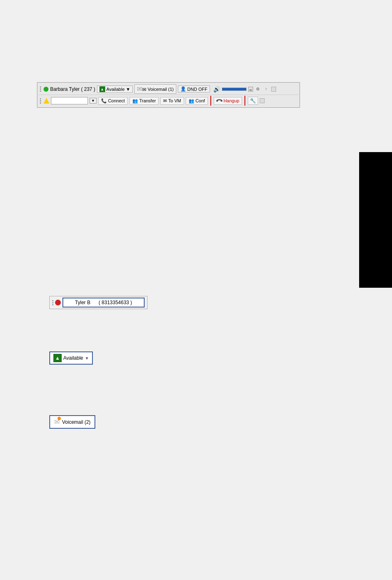 This screenshot has width=392, height=580. What do you see at coordinates (104, 303) in the screenshot?
I see `call-info-box: Tyler B ( 8313354633 )` at bounding box center [104, 303].